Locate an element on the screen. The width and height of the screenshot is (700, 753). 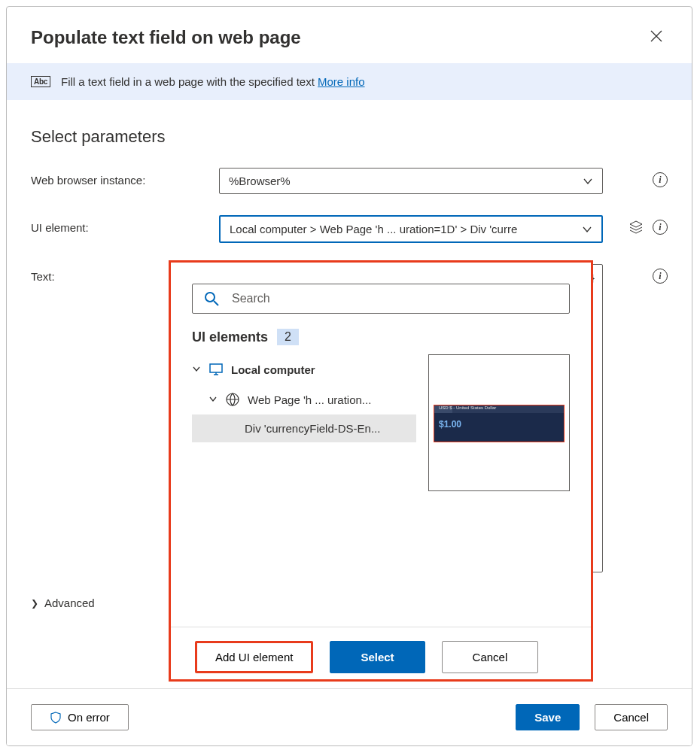
globe-icon is located at coordinates (233, 399).